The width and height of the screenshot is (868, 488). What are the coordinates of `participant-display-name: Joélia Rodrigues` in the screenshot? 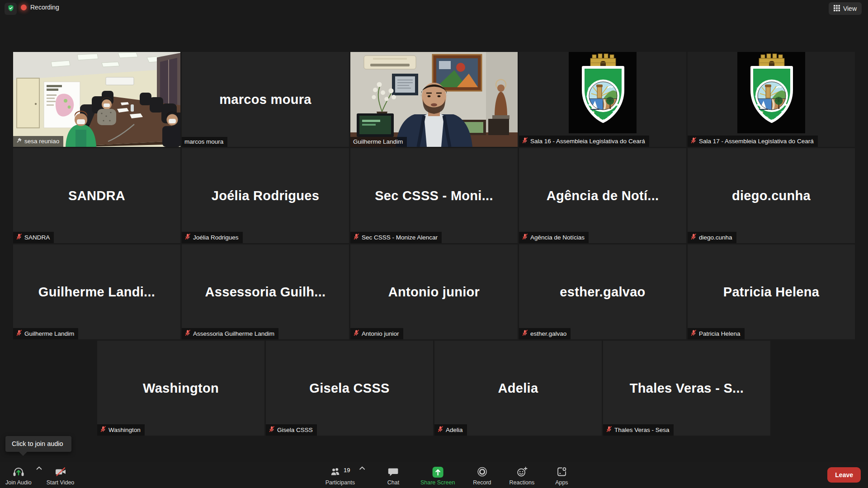 It's located at (265, 196).